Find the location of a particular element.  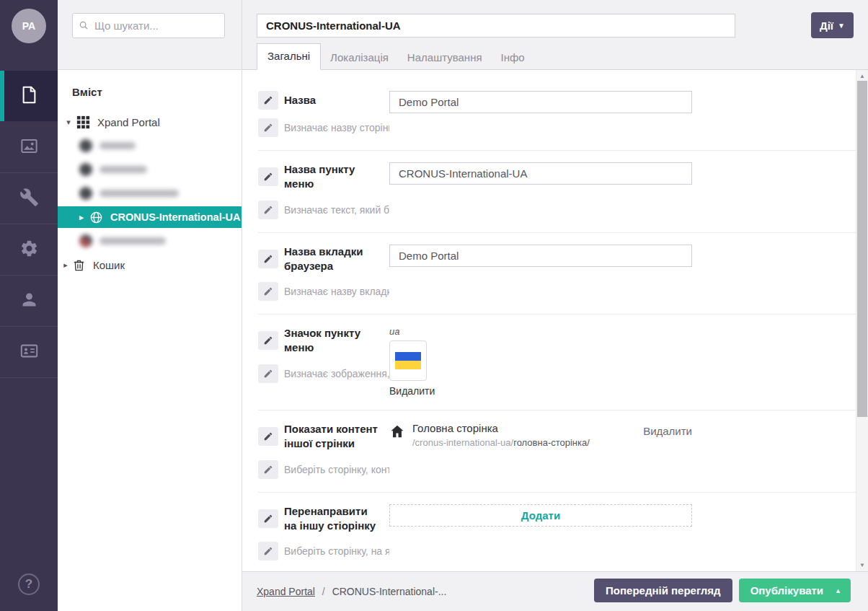

field-row-show-content: Показати контент іншої стрінки Виберіть … is located at coordinates (557, 452).